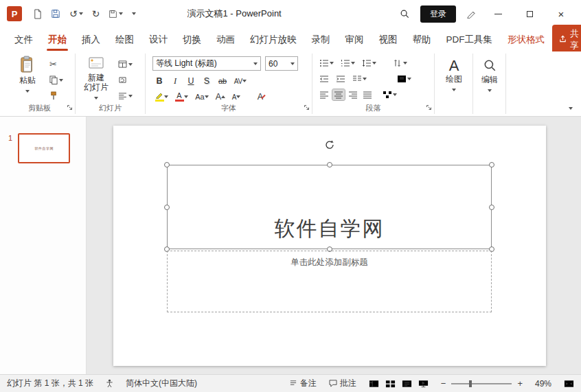  I want to click on search-button, so click(405, 14).